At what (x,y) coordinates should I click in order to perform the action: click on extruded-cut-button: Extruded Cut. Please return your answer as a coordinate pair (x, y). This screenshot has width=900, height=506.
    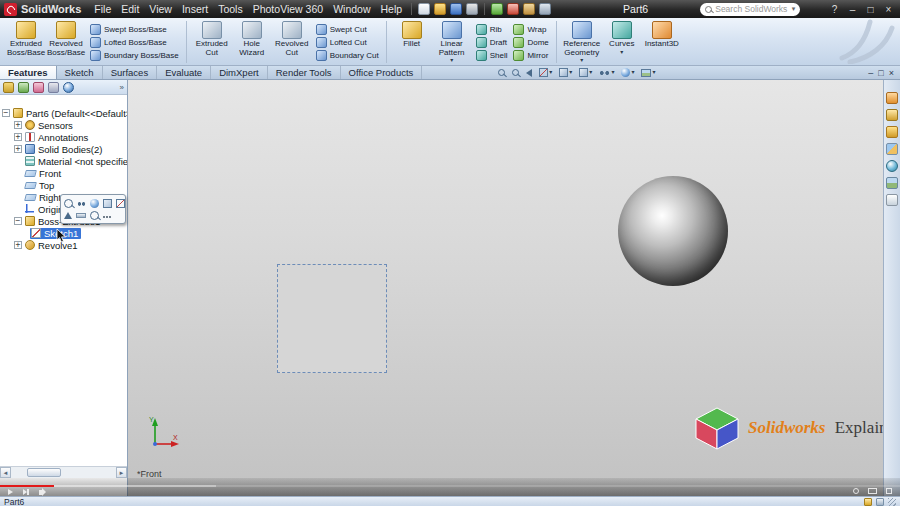
    Looking at the image, I should click on (212, 38).